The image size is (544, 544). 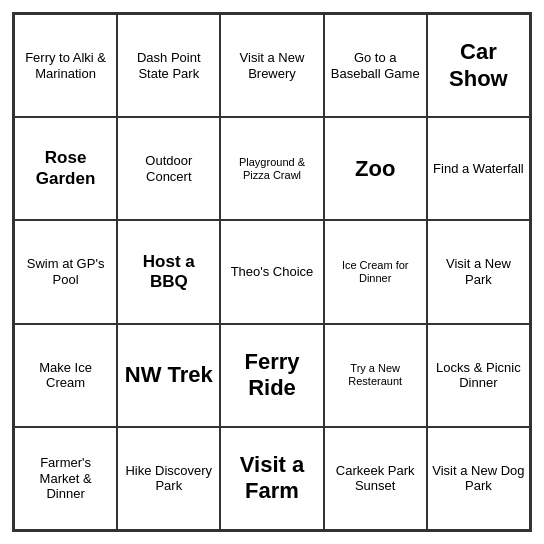 I want to click on bingo-cell-r3c2: Ferry Ride, so click(x=272, y=376).